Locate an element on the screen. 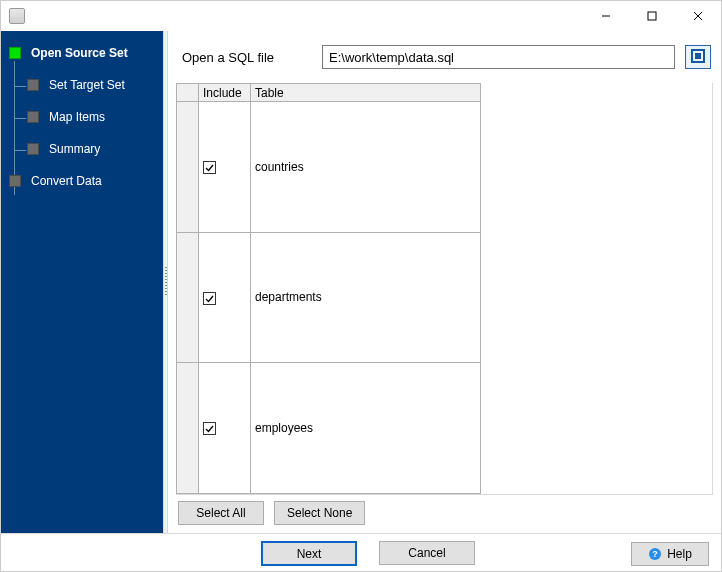  browse-icon is located at coordinates (698, 58).